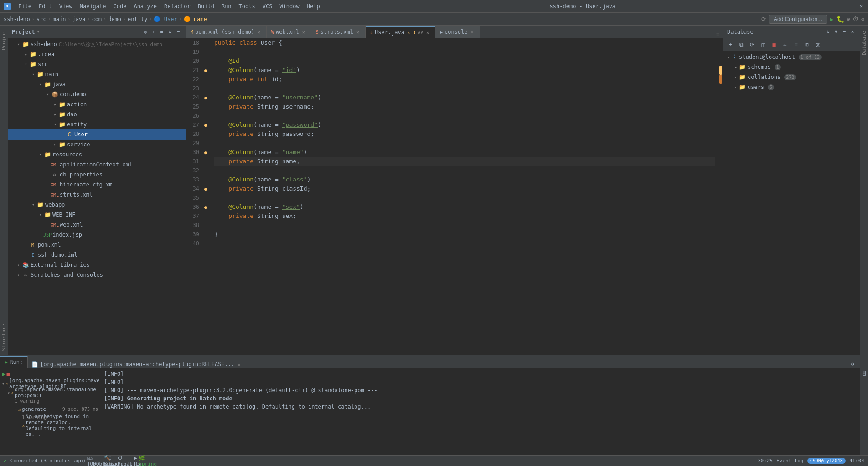 This screenshot has height=466, width=868. Describe the element at coordinates (97, 54) in the screenshot. I see `tree-item-idea: ▸ 📁 .idea` at that location.